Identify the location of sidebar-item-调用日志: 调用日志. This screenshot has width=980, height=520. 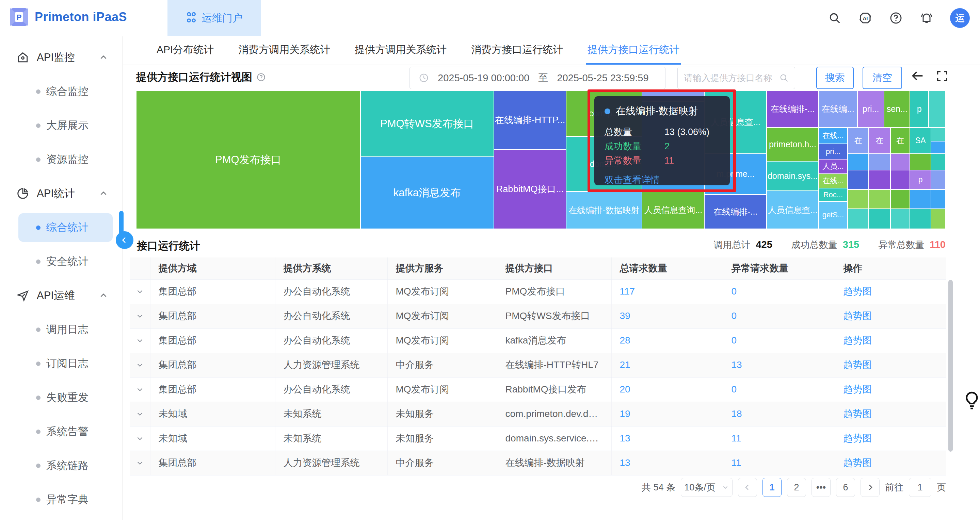
(61, 330).